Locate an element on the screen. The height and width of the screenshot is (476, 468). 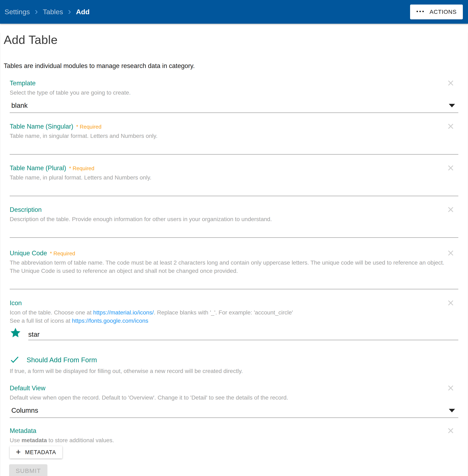
description-input is located at coordinates (234, 231).